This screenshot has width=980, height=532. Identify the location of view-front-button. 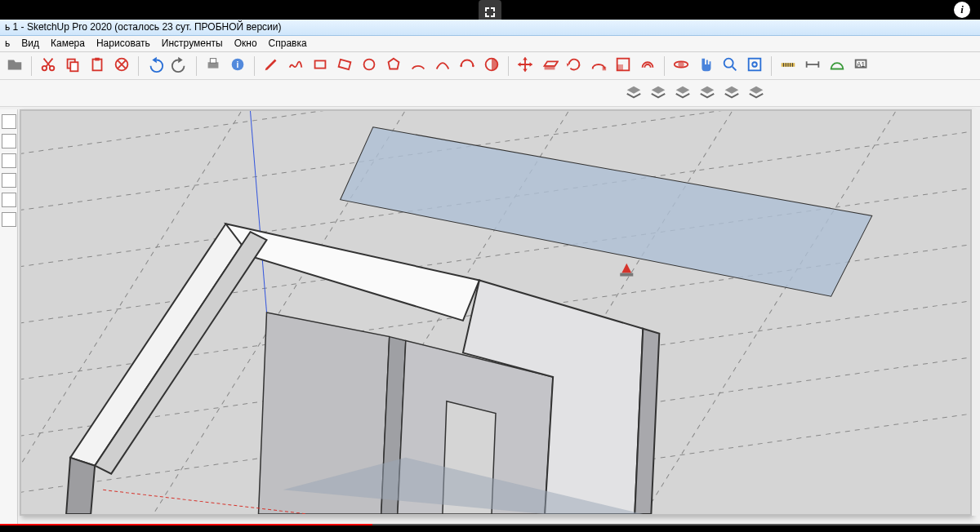
(9, 180).